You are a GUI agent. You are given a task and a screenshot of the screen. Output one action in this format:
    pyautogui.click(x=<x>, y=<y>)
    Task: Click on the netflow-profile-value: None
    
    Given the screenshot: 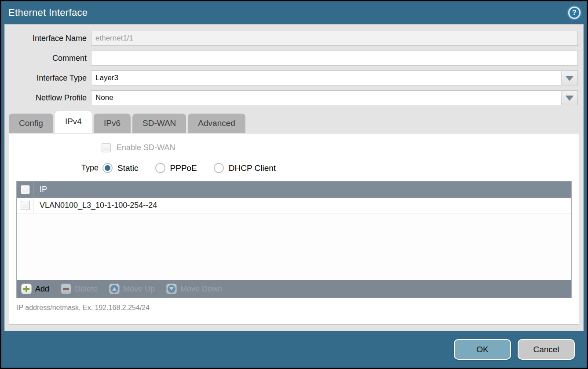 What is the action you would take?
    pyautogui.click(x=326, y=98)
    